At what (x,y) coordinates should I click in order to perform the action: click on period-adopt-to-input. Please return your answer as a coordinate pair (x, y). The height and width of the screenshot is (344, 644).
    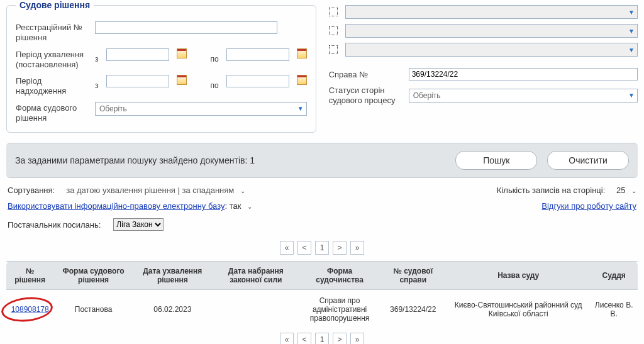
    Looking at the image, I should click on (258, 55).